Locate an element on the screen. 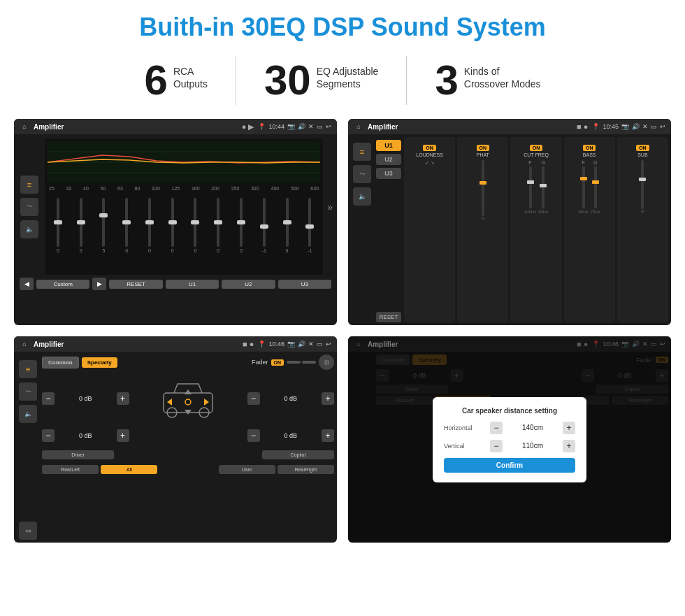 This screenshot has width=685, height=616. stat-number-30: 30 is located at coordinates (288, 80).